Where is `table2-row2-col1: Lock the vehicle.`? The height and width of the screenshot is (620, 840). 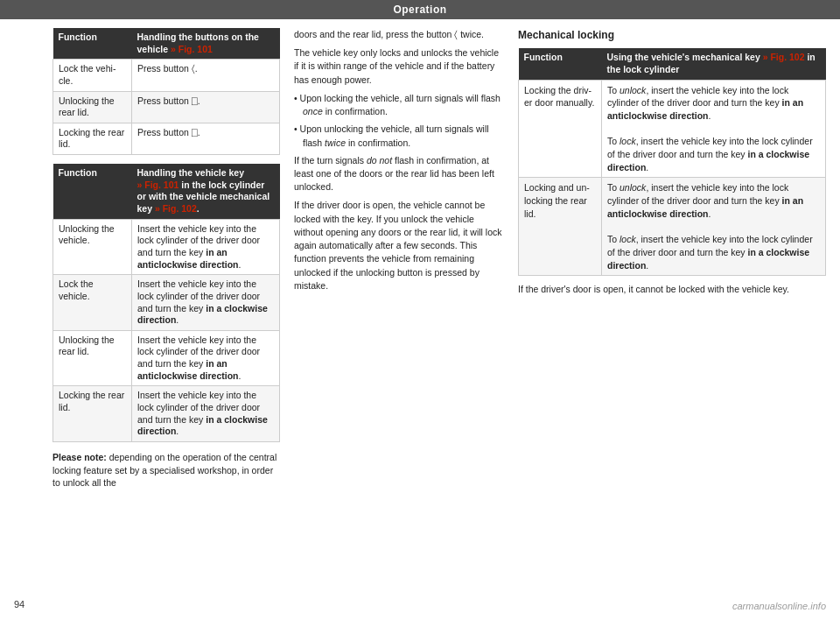 table2-row2-col1: Lock the vehicle. is located at coordinates (93, 303).